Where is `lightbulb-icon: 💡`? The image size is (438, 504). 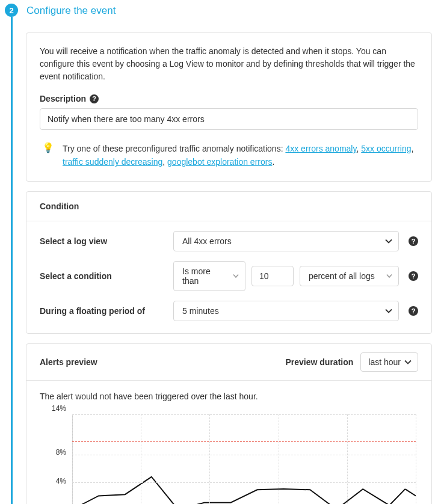 lightbulb-icon: 💡 is located at coordinates (48, 155).